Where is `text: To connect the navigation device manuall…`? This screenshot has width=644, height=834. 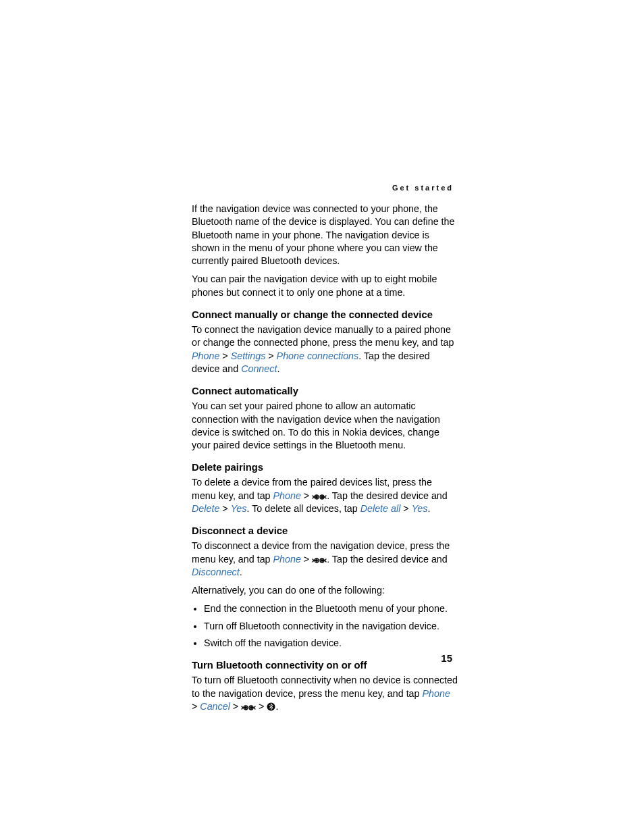 text: To connect the navigation device manuall… is located at coordinates (323, 336).